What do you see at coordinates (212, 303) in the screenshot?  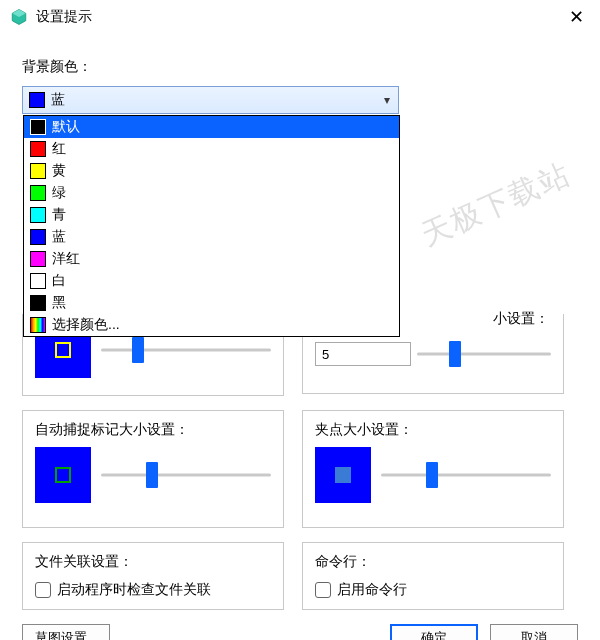 I see `color-option: 黑` at bounding box center [212, 303].